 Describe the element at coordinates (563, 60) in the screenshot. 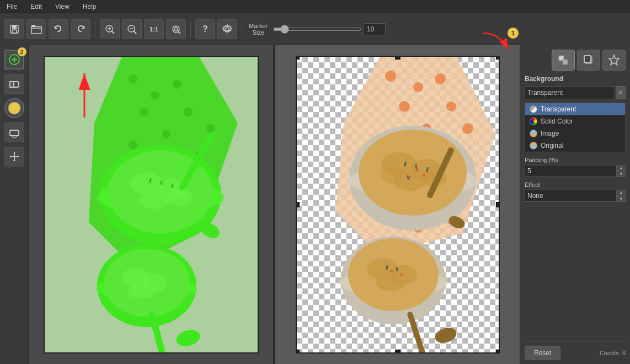

I see `layers-panel-btn` at that location.